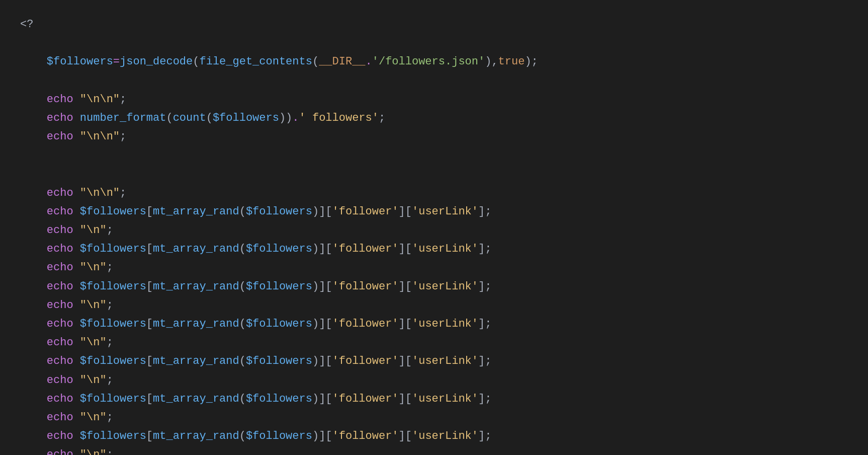 The image size is (868, 455). I want to click on line-echo-n-3: echo "\n";, so click(434, 305).